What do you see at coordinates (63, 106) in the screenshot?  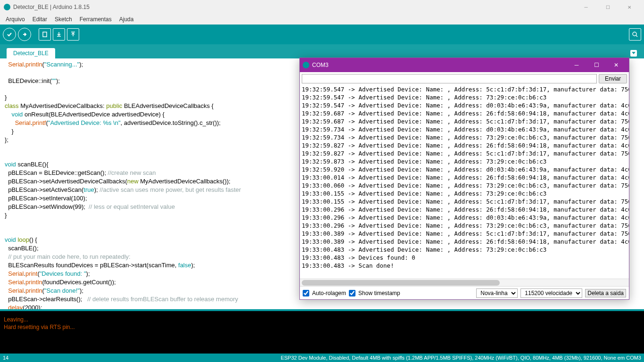 I see `code-token: MyAdvertisedDeviceCallbacks:` at bounding box center [63, 106].